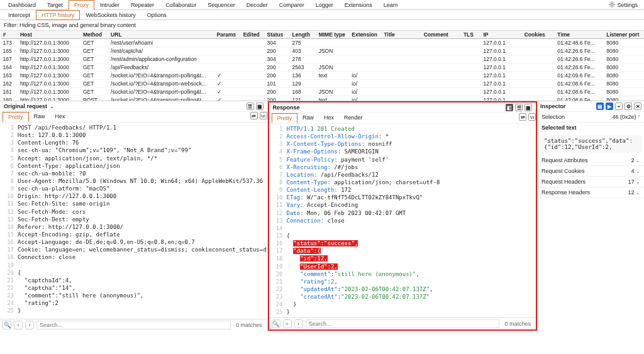 The image size is (644, 354). I want to click on tab-collaborator: Collaborator, so click(181, 5).